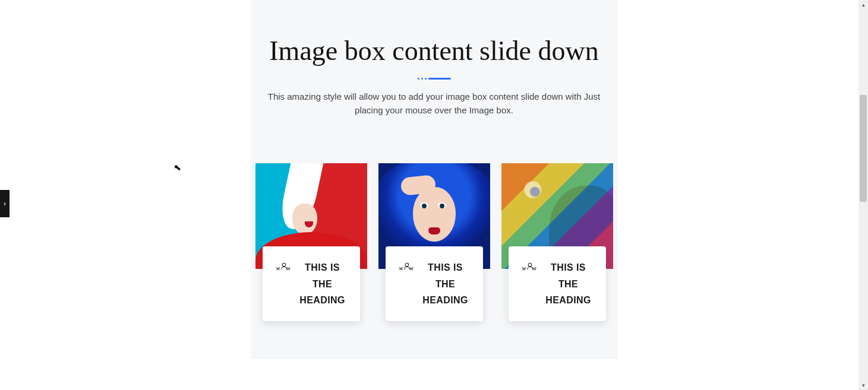 This screenshot has width=868, height=390. Describe the element at coordinates (863, 5) in the screenshot. I see `scrollbar-up-button: ▴` at that location.